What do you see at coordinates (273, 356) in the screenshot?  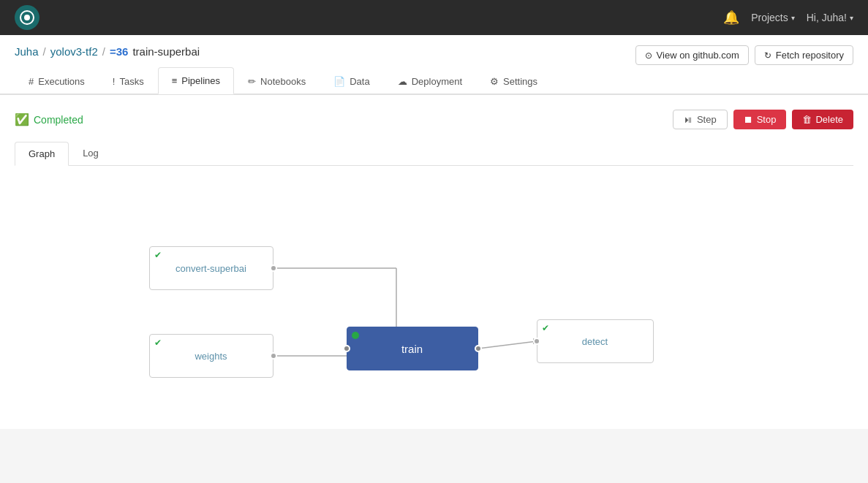 I see `node-dot-weights-right` at bounding box center [273, 356].